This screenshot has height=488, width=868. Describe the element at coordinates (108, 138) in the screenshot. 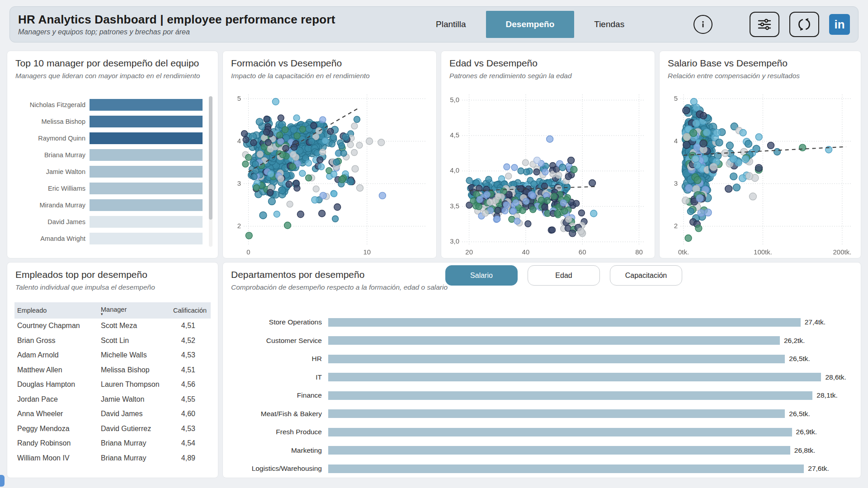

I see `manager-bar-row: Raymond Quinn` at that location.